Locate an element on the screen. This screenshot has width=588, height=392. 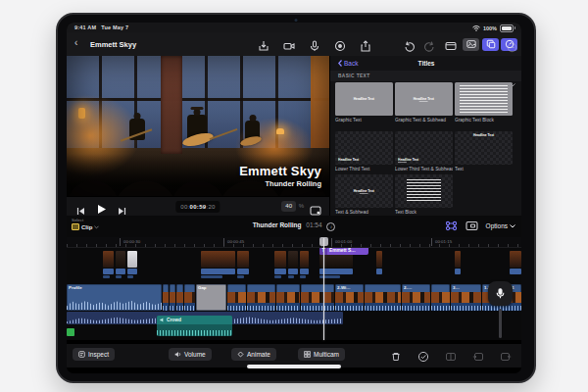
timeline-scrollbar is located at coordinates (500, 323).